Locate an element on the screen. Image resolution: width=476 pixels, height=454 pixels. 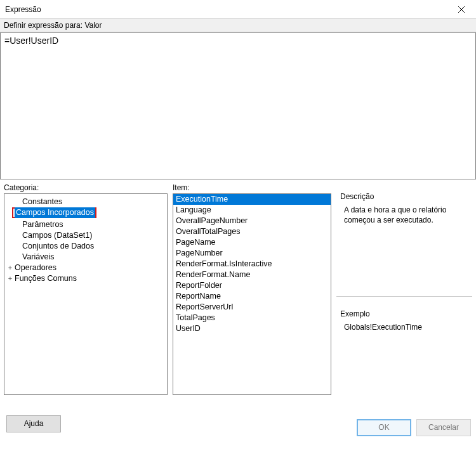
list-item: Language is located at coordinates (252, 211).